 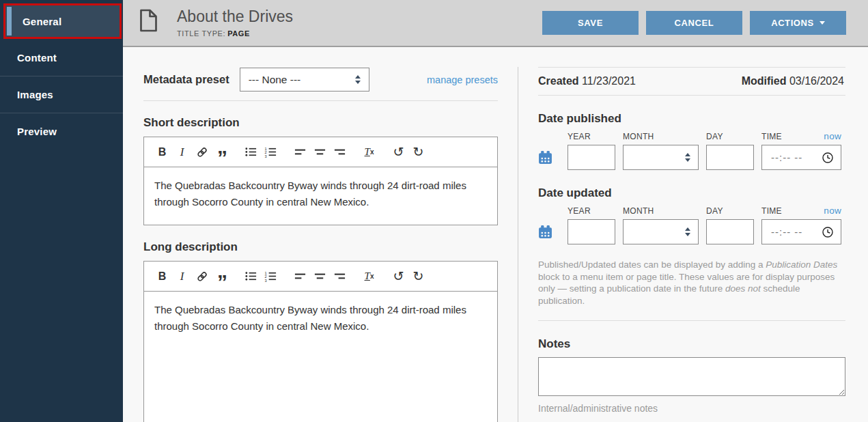 I want to click on notes-textarea, so click(x=692, y=377).